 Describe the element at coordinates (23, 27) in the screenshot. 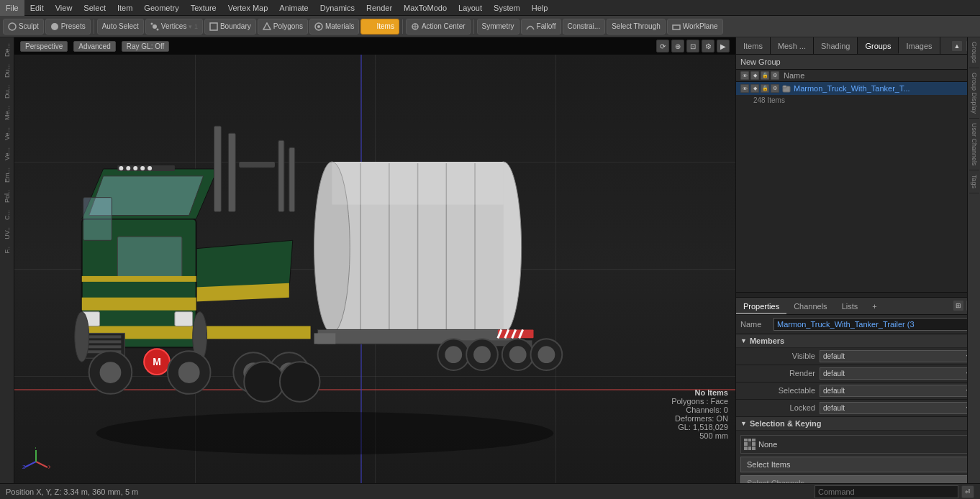

I see `sculpt-button: Sculpt` at that location.